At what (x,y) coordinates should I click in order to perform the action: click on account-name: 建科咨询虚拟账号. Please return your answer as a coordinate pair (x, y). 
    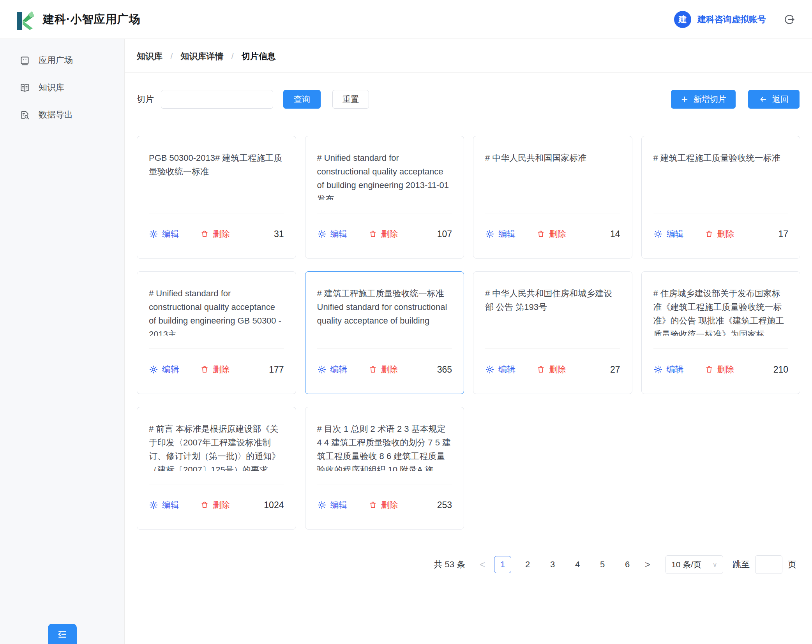
    Looking at the image, I should click on (732, 19).